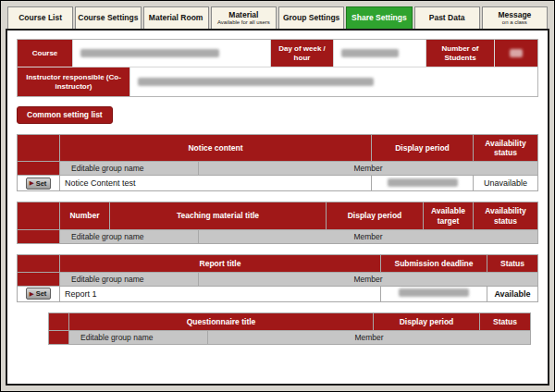  What do you see at coordinates (278, 168) in the screenshot?
I see `notice-subheader-row: Editable group name Member` at bounding box center [278, 168].